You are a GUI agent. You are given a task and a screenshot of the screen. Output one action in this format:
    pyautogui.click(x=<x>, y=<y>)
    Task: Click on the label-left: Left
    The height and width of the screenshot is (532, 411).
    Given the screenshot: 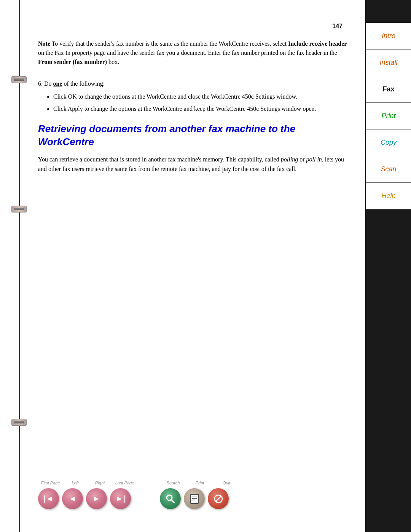 What is the action you would take?
    pyautogui.click(x=75, y=483)
    